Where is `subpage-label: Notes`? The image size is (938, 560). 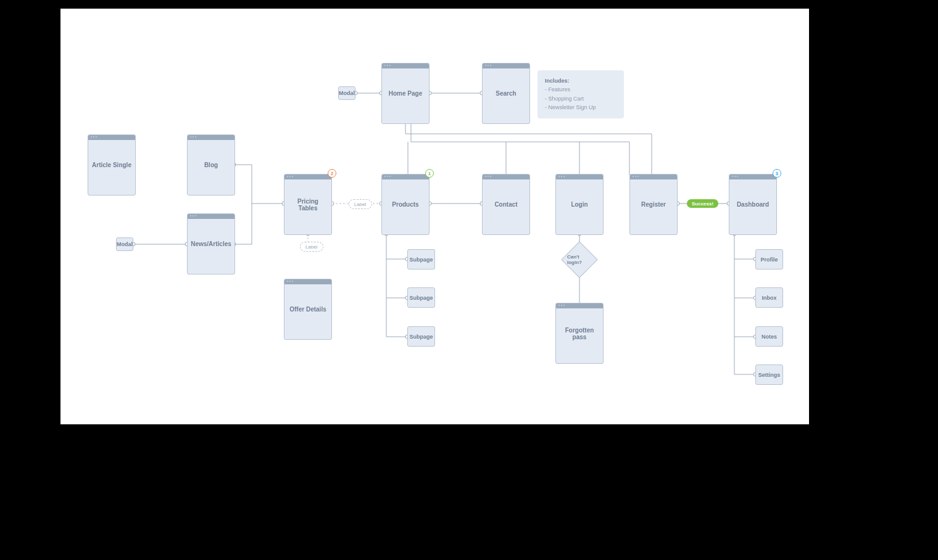
subpage-label: Notes is located at coordinates (769, 337).